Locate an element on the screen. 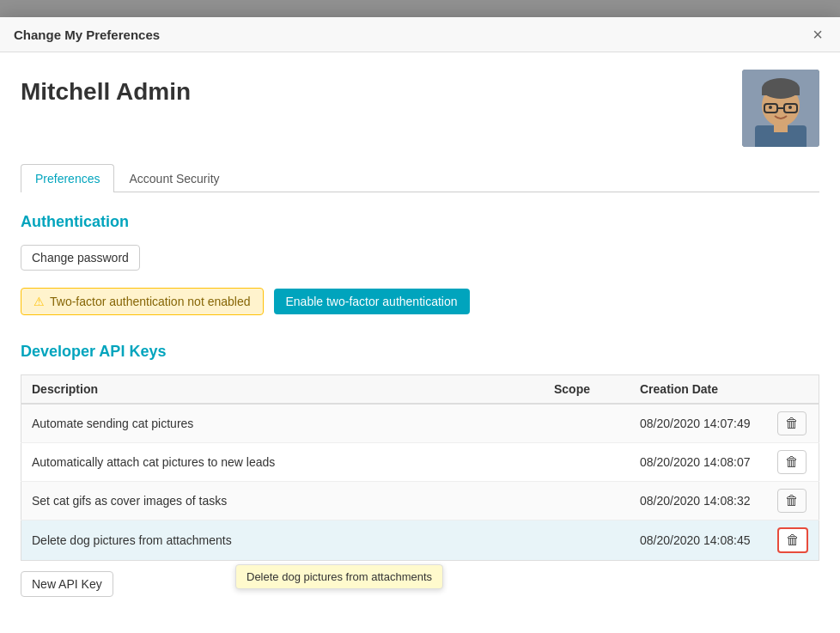  tab-preferences: Preferences is located at coordinates (67, 179).